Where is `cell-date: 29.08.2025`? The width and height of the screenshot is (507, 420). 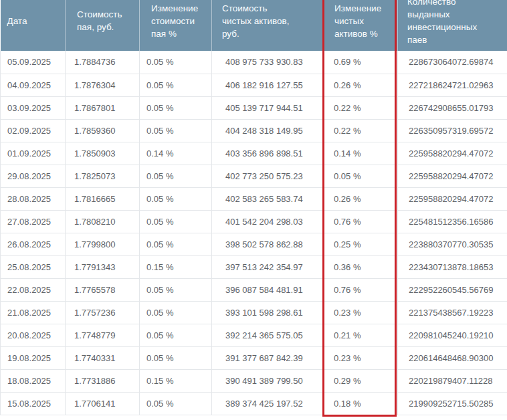 cell-date: 29.08.2025 is located at coordinates (33, 176).